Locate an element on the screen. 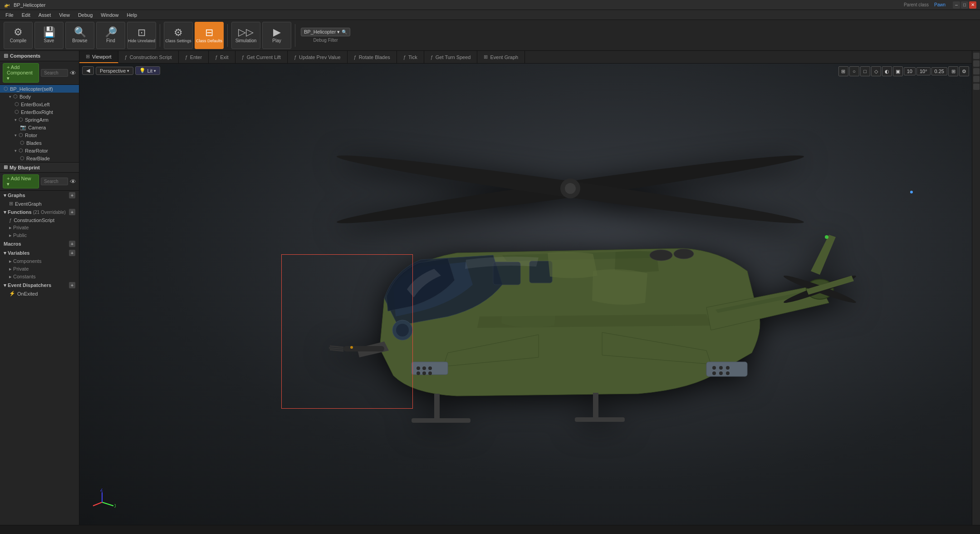  viewport-ctrl-square: □ is located at coordinates (865, 71).